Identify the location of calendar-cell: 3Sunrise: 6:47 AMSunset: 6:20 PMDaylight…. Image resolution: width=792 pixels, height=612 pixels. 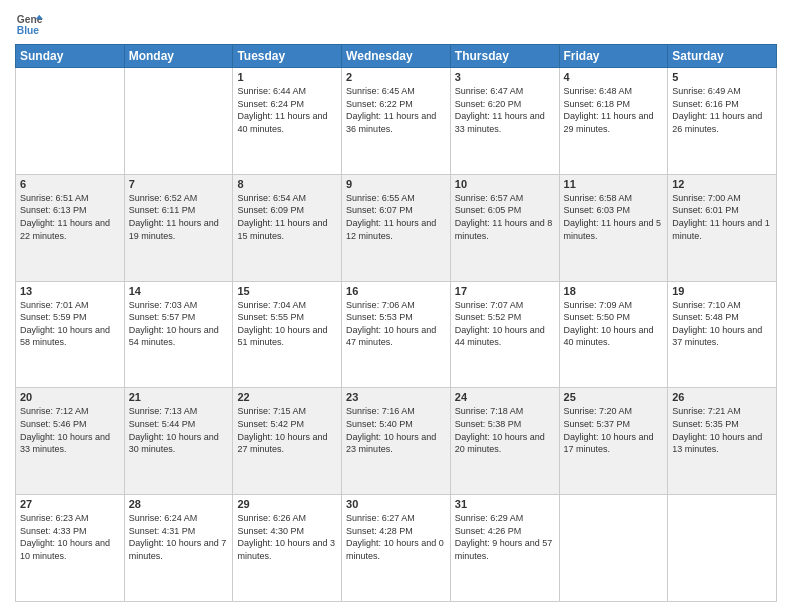
(504, 122).